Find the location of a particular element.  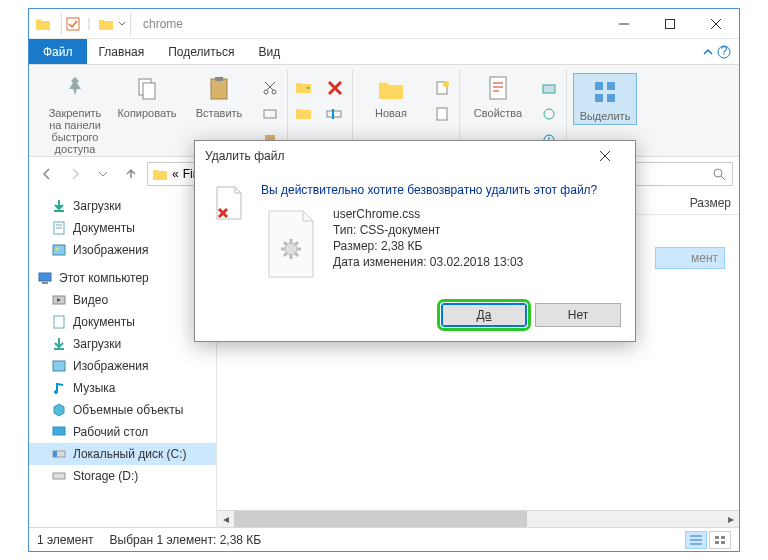

breadcrumb-overflow: « is located at coordinates (176, 174).